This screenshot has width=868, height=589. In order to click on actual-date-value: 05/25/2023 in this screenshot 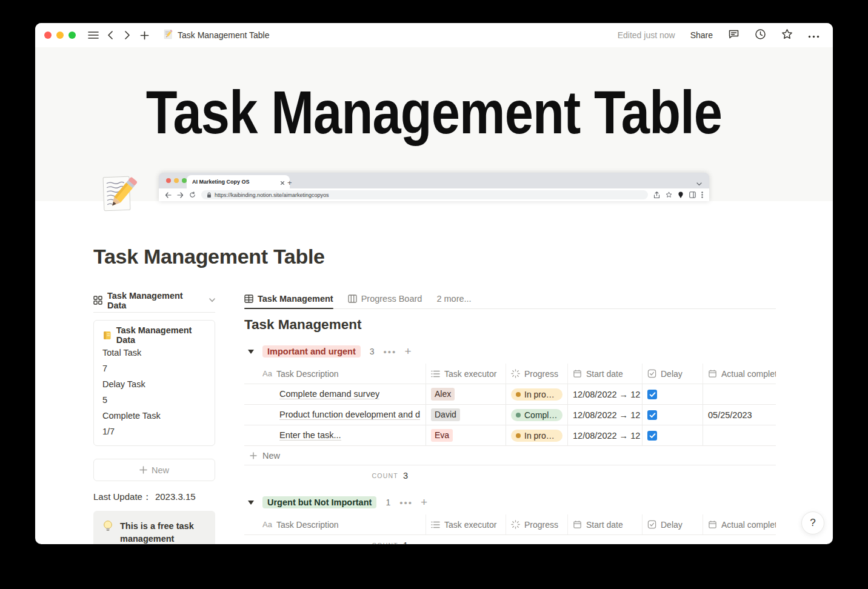, I will do `click(730, 415)`.